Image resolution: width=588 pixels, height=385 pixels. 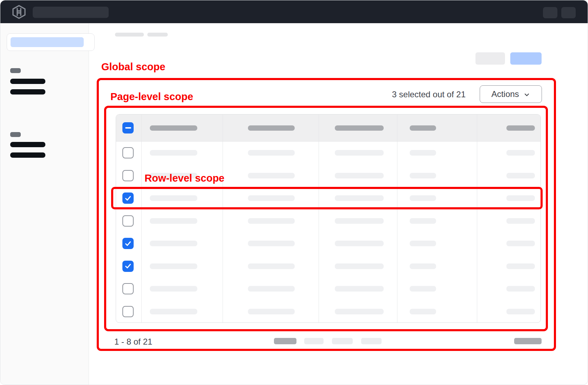 What do you see at coordinates (490, 58) in the screenshot?
I see `secondary-button-skeleton` at bounding box center [490, 58].